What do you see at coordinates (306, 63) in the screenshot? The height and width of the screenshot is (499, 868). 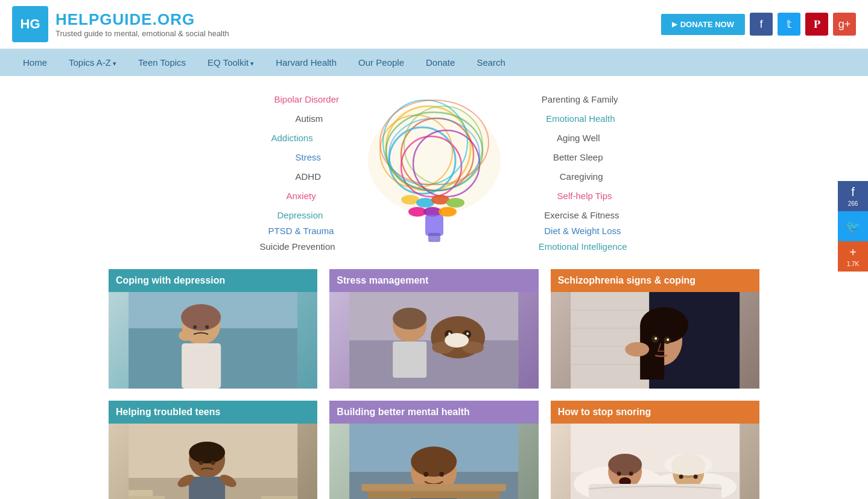 I see `nav-harvard-health: Harvard Health` at bounding box center [306, 63].